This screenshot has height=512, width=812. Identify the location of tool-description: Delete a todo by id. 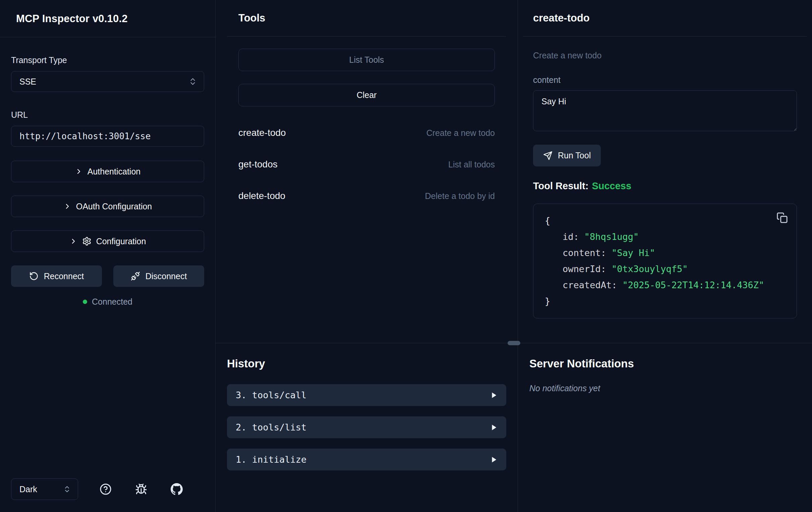
(460, 196).